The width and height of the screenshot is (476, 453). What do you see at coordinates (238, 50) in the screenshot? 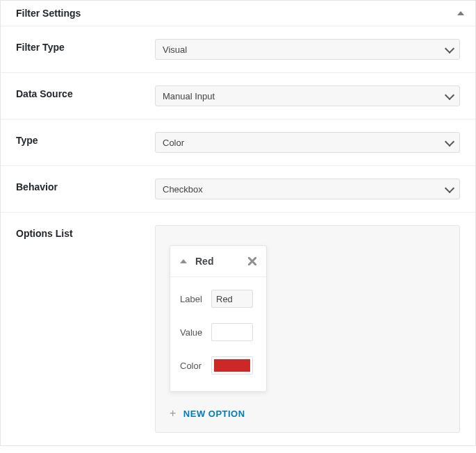
I see `field-row-filter-type: Filter Type Visual` at bounding box center [238, 50].